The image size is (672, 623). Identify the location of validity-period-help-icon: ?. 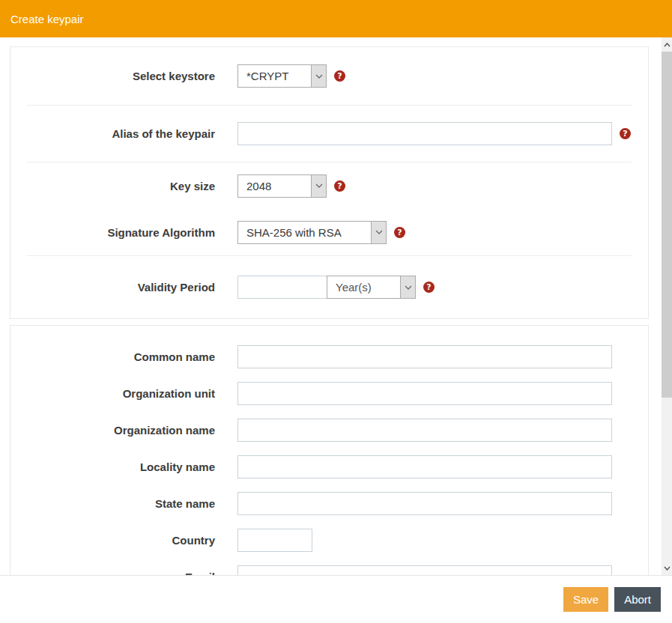
(429, 288).